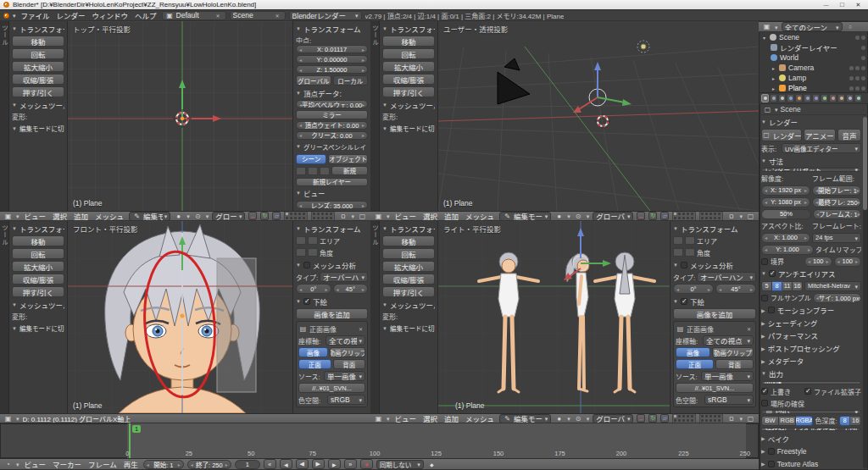 The height and width of the screenshot is (470, 868). Describe the element at coordinates (837, 191) in the screenshot. I see `frame-start-field: 開始フレー: 1` at that location.